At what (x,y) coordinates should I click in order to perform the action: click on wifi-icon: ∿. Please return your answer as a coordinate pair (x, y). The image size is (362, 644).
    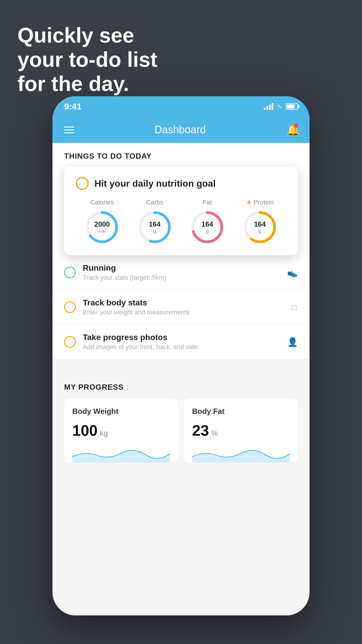
    Looking at the image, I should click on (280, 106).